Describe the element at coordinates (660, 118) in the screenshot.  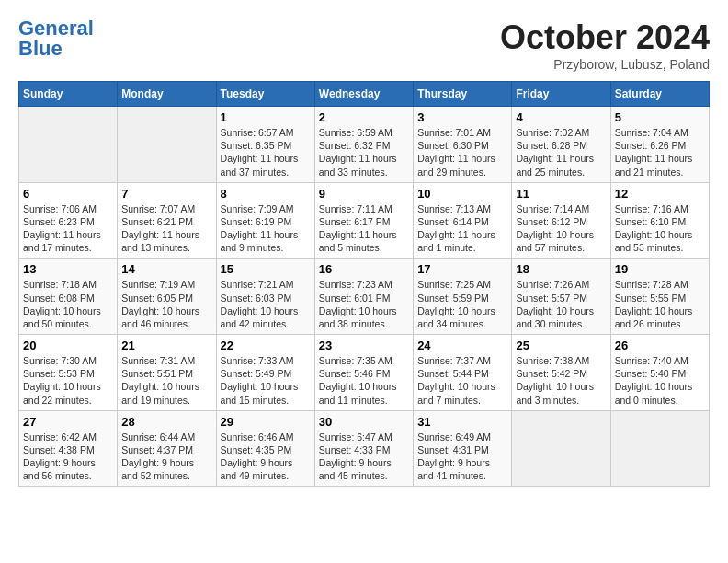
I see `day-number: 5` at that location.